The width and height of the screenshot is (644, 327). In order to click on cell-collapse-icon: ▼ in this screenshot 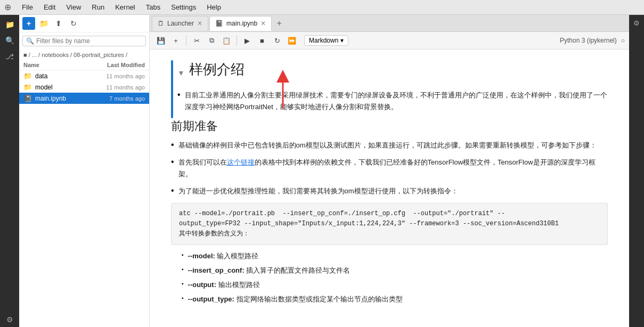, I will do `click(181, 73)`.